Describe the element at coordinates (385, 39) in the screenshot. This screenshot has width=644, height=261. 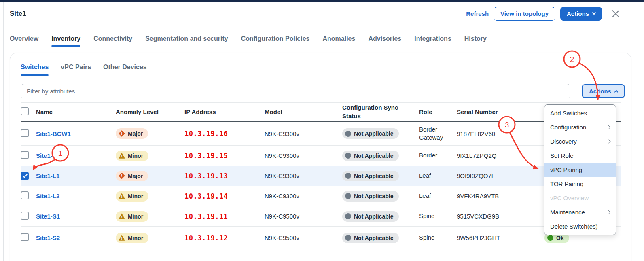
I see `tab-advisories: Advisories` at that location.